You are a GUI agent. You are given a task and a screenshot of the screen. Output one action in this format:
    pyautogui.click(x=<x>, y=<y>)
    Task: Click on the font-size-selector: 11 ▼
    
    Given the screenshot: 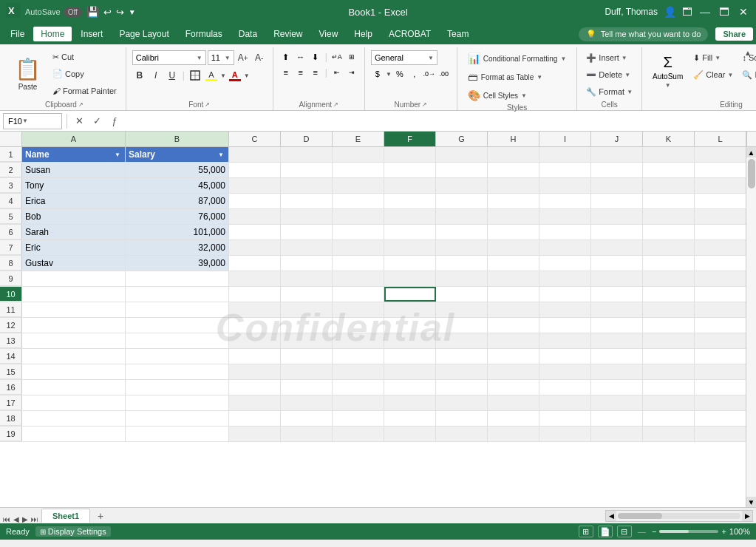 What is the action you would take?
    pyautogui.click(x=221, y=58)
    